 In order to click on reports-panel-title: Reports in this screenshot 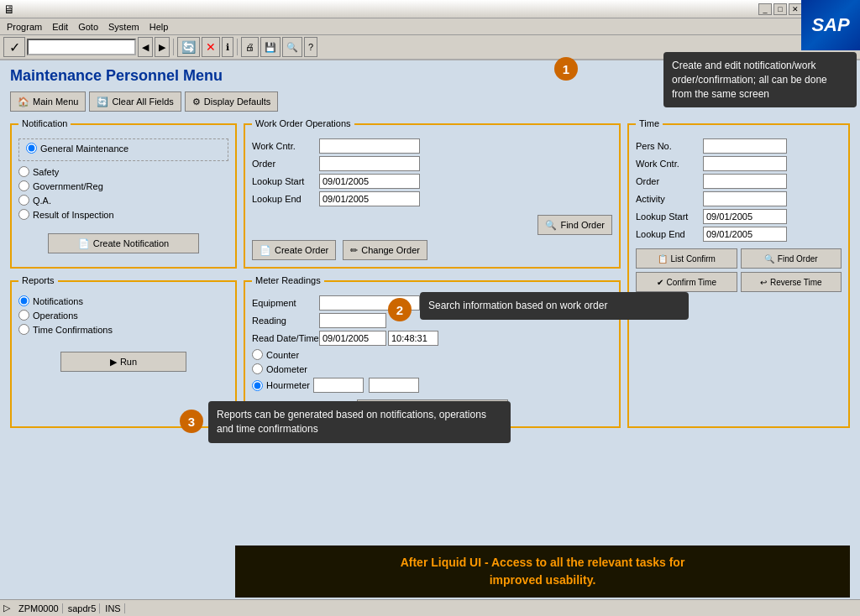, I will do `click(39, 280)`.